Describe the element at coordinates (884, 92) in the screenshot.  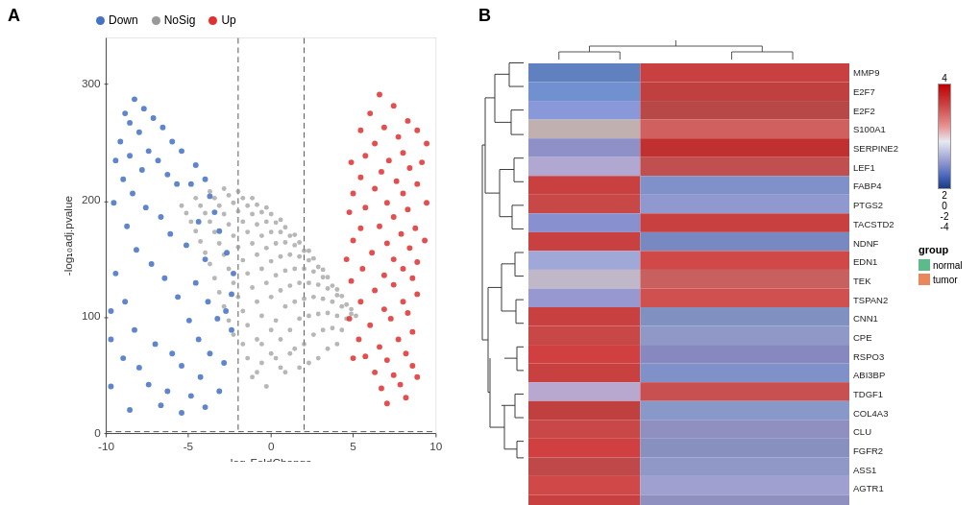
I see `gene-e2f7: E2F7` at that location.